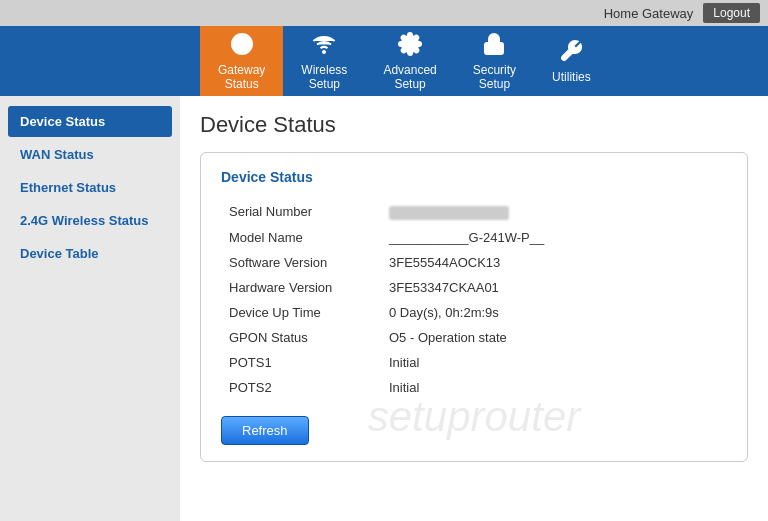  I want to click on wrench-icon, so click(571, 52).